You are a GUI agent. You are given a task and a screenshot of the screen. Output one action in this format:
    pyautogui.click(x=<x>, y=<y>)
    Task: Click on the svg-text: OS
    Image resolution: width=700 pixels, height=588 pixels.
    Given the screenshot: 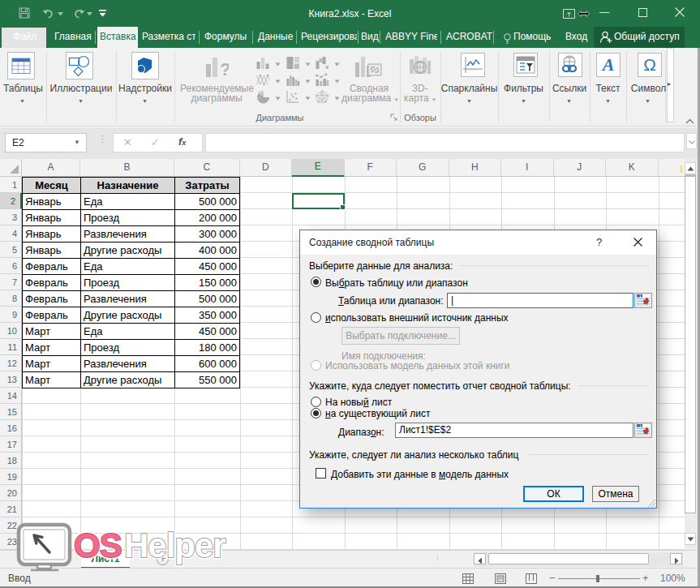 What is the action you would take?
    pyautogui.click(x=97, y=545)
    